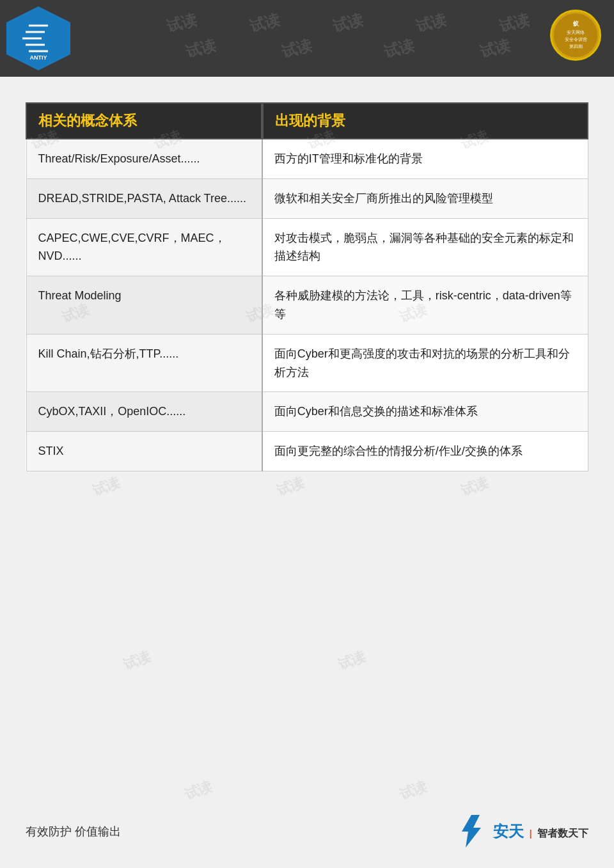 Image resolution: width=614 pixels, height=868 pixels. I want to click on training-badge: 蚁 安天网络 安全令训营 第四期, so click(576, 35).